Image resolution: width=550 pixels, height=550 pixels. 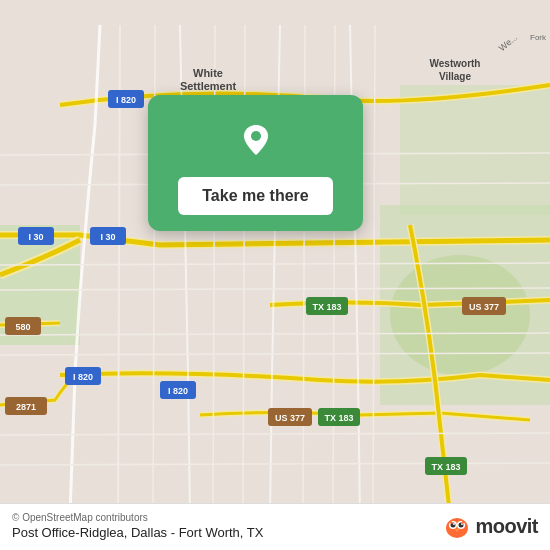 What do you see at coordinates (138, 532) in the screenshot?
I see `location-name: Post Office-Ridglea, Dallas - Fort Worth…` at bounding box center [138, 532].